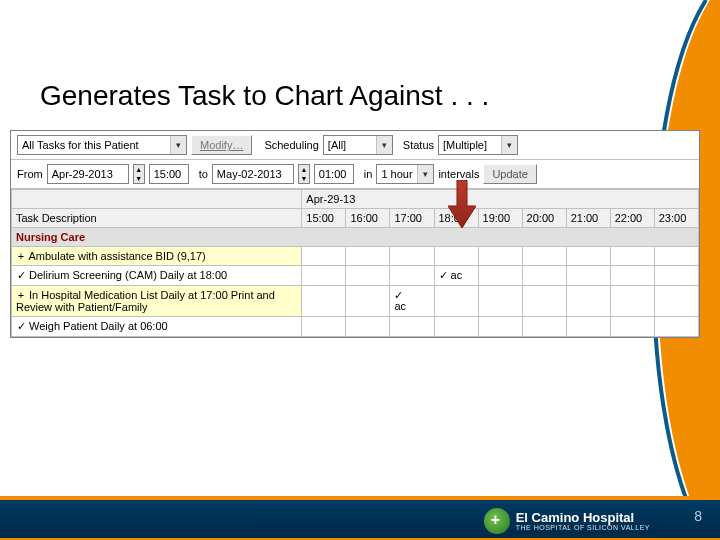 This screenshot has width=720, height=540. I want to click on col-time: 21:00, so click(588, 218).